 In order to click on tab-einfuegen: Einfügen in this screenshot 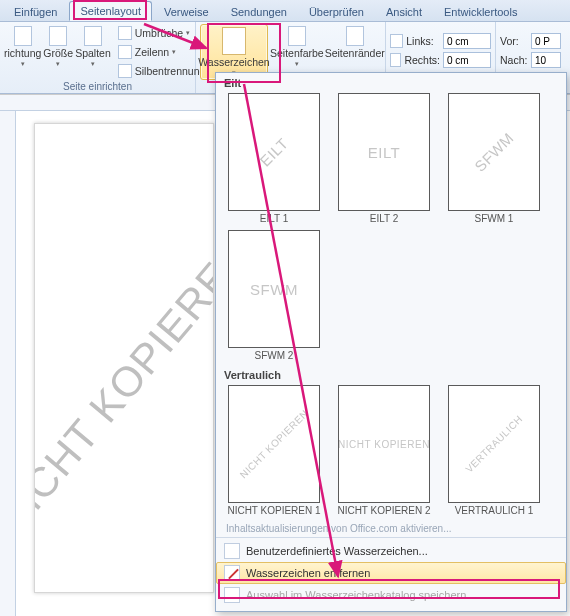, I will do `click(36, 12)`.